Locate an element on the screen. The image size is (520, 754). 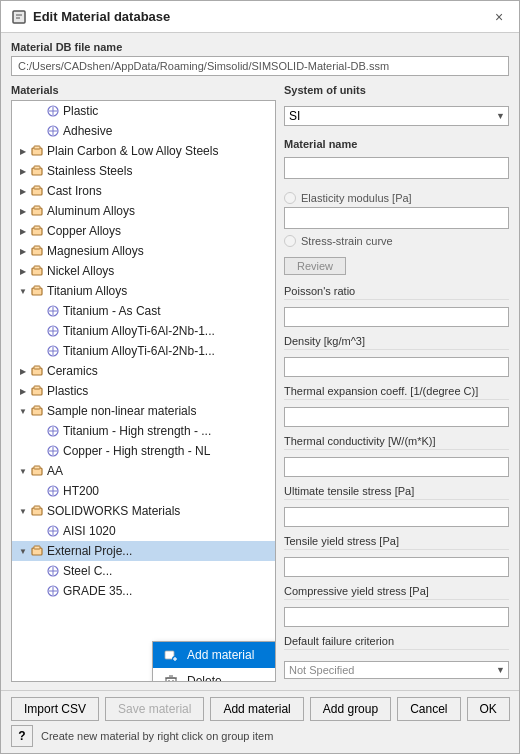
tree-item-ht200: HT200 is located at coordinates (144, 491).